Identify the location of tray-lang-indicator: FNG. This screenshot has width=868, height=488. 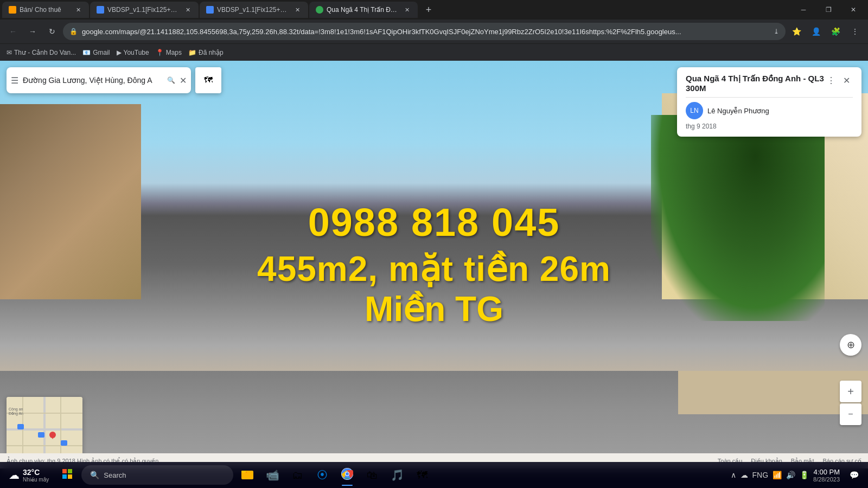
(761, 475).